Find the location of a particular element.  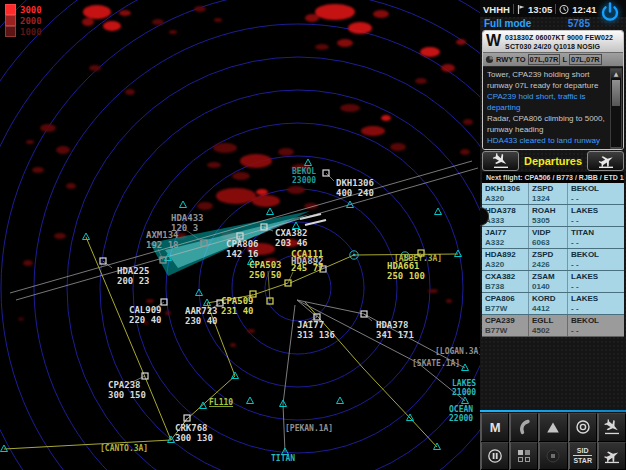

arrivals-chart-button is located at coordinates (612, 428).